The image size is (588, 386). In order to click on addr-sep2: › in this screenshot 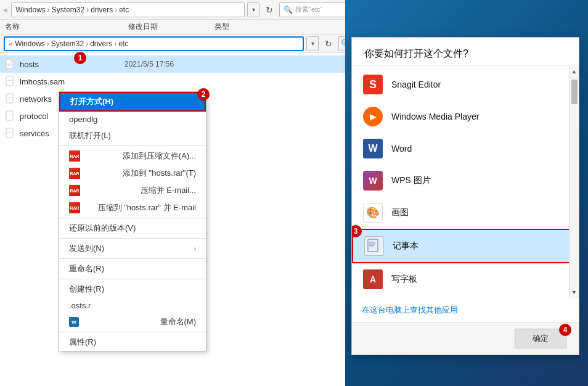, I will do `click(88, 10)`.